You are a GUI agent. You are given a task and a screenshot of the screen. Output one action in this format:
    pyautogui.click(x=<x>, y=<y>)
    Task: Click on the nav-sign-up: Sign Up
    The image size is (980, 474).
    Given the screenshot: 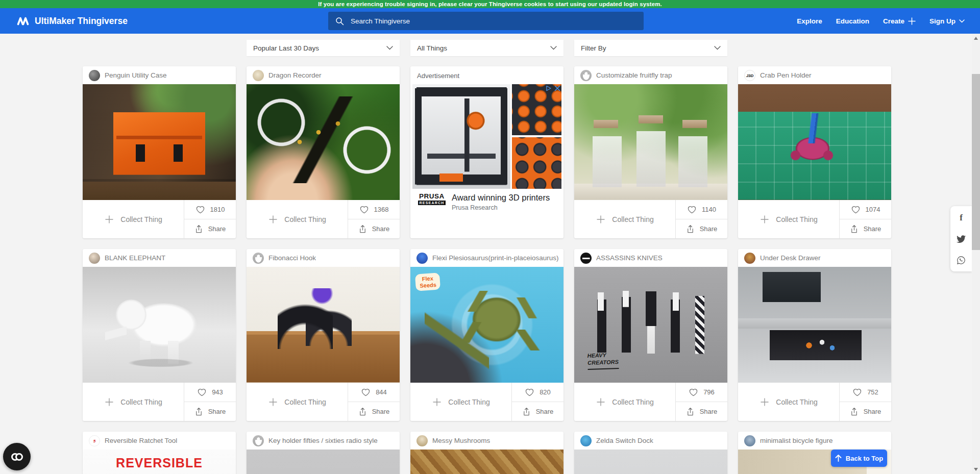 What is the action you would take?
    pyautogui.click(x=947, y=21)
    